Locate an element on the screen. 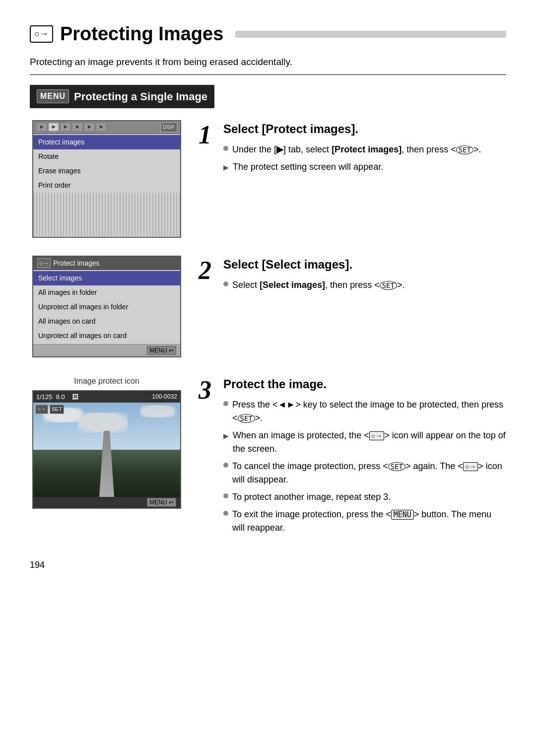 The height and width of the screenshot is (756, 536). step-1-left: ▶ ▶ ▶ ▶ ▶ ▶ DISP. Protect images Rotate … is located at coordinates (107, 179).